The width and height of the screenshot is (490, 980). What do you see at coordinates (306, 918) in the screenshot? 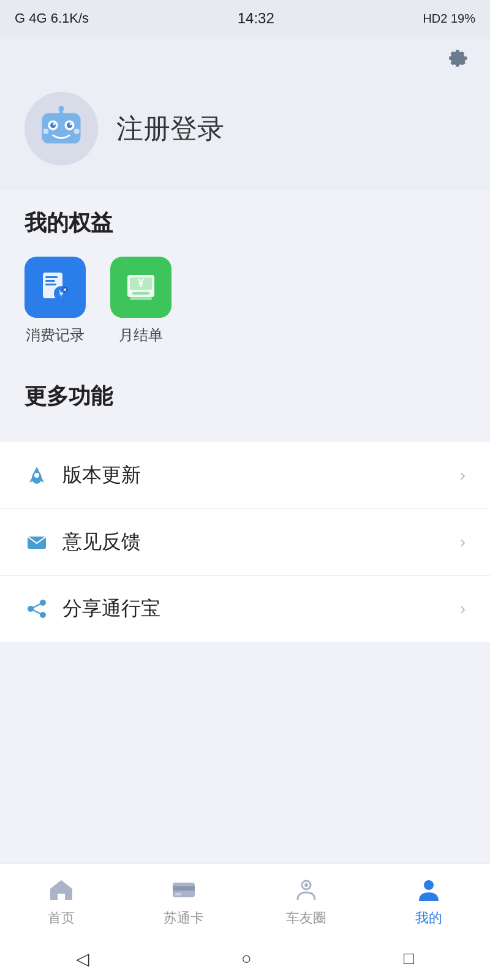
I see `nav-friends-label: 车友圈` at bounding box center [306, 918].